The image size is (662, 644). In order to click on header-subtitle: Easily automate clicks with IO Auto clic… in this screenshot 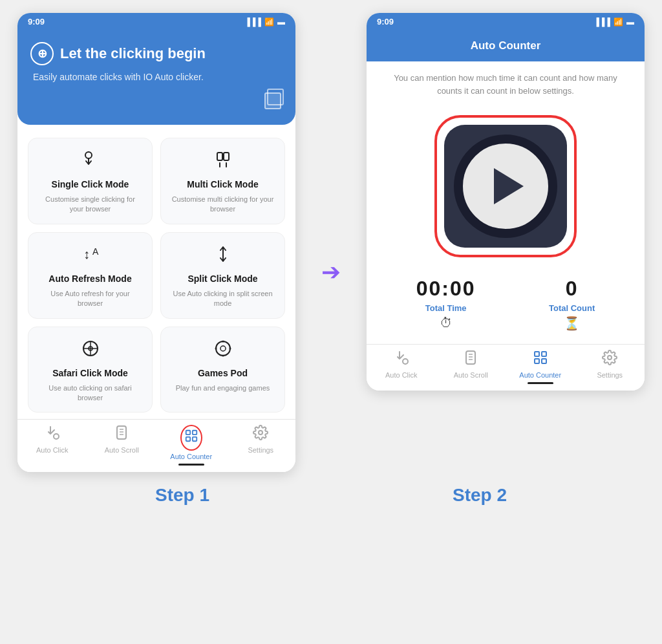, I will do `click(158, 77)`.